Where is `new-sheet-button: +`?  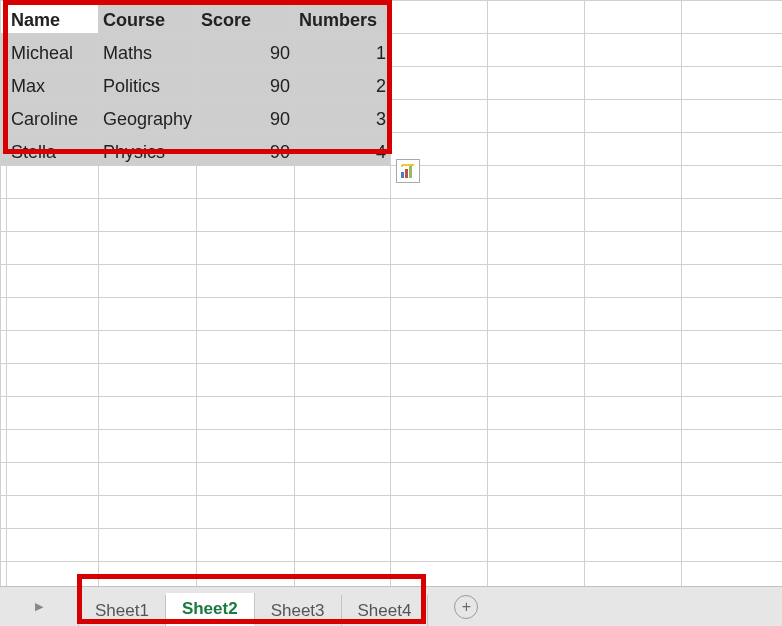
new-sheet-button: + is located at coordinates (466, 607).